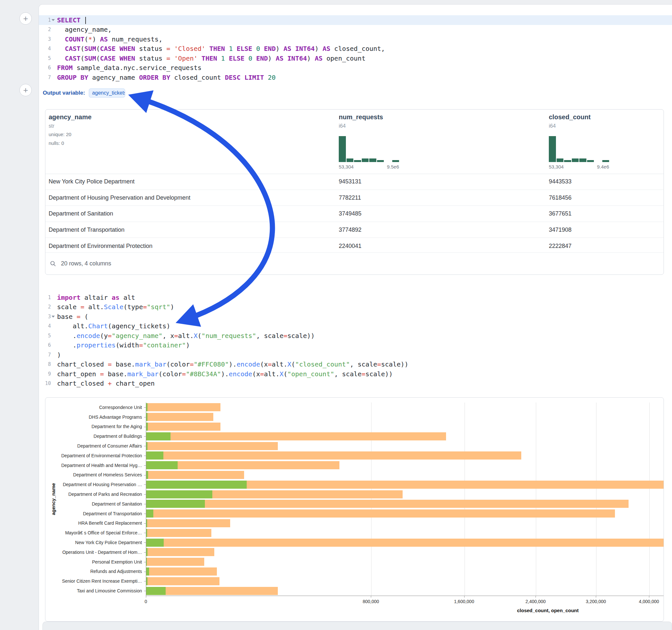  Describe the element at coordinates (356, 364) in the screenshot. I see `code-line: 8chart_closed = base.mark_bar(color="#FF…` at that location.